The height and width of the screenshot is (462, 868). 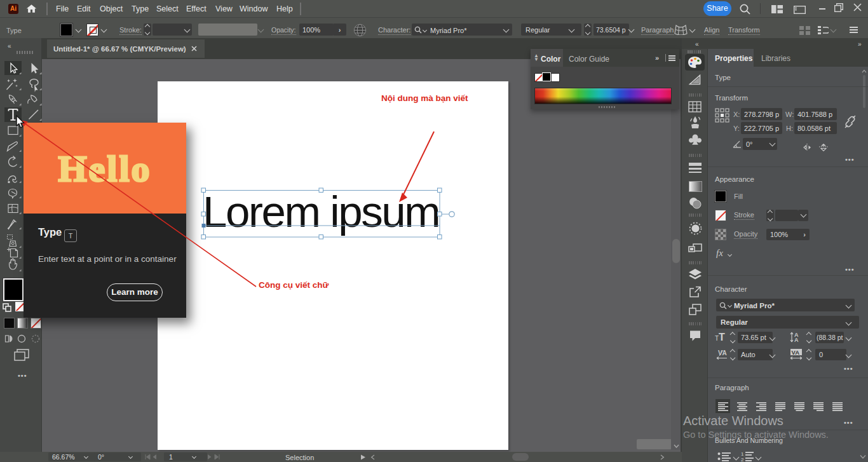 I want to click on svg-text: 2, so click(x=742, y=459).